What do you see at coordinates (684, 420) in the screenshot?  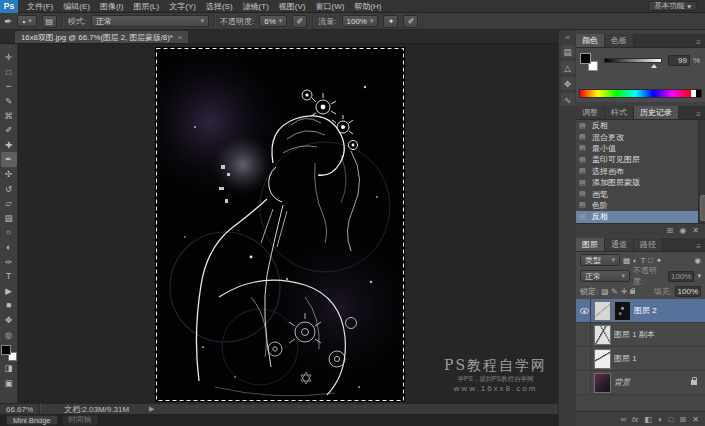 I see `new-layer-icon: ⊞` at bounding box center [684, 420].